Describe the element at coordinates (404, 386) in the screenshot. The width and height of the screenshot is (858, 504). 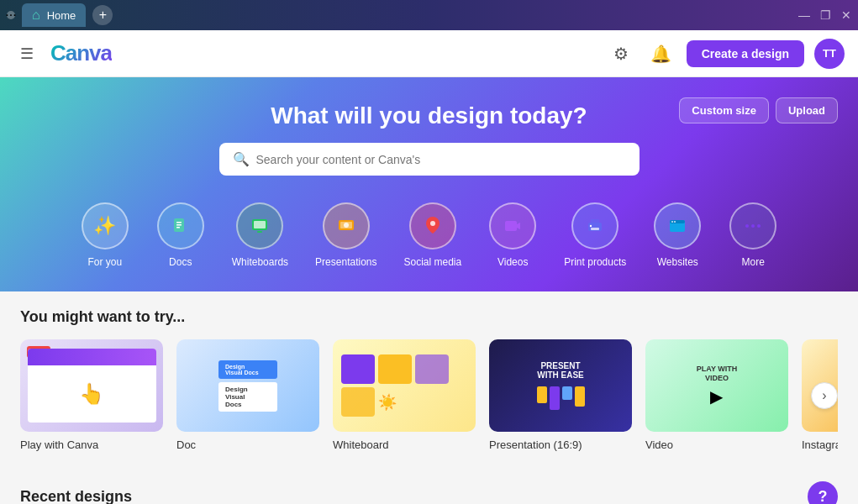
I see `whiteboard-blocks: ☀️` at that location.